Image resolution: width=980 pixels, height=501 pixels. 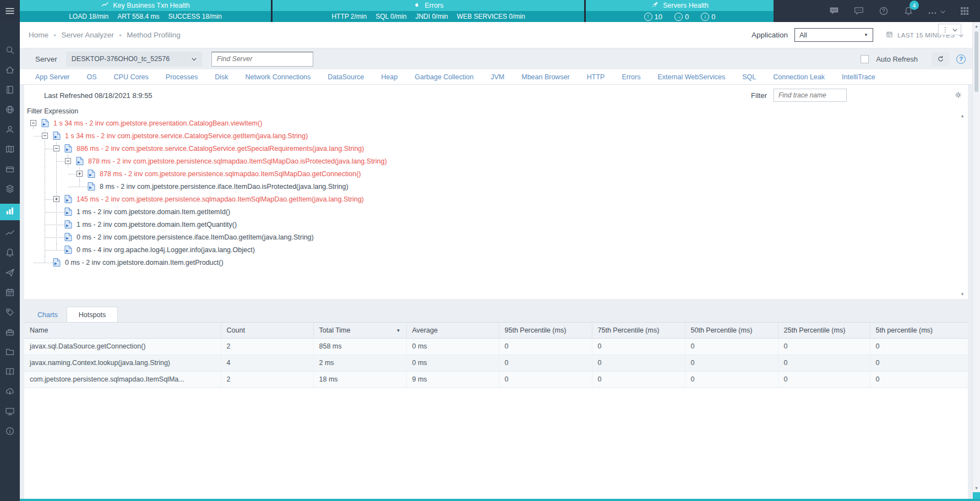 I want to click on tree-node: 0 ms - 4 inv org.apache.log4j.Logger.inf…, so click(x=496, y=250).